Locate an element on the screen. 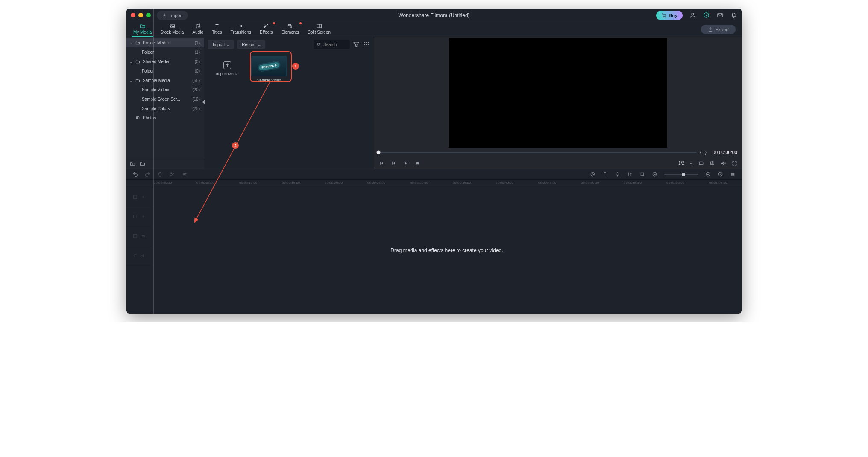 This screenshot has width=868, height=457. collapse-sidebar-handle is located at coordinates (203, 102).